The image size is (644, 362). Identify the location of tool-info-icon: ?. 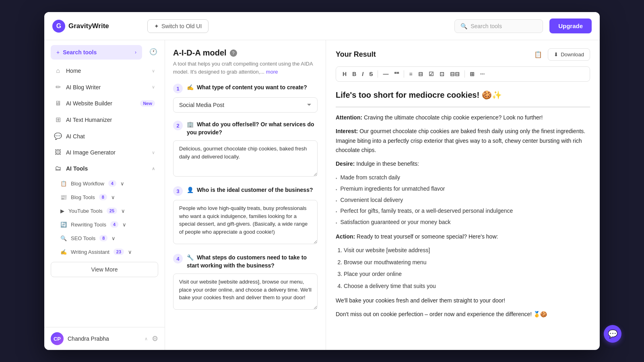
(233, 53).